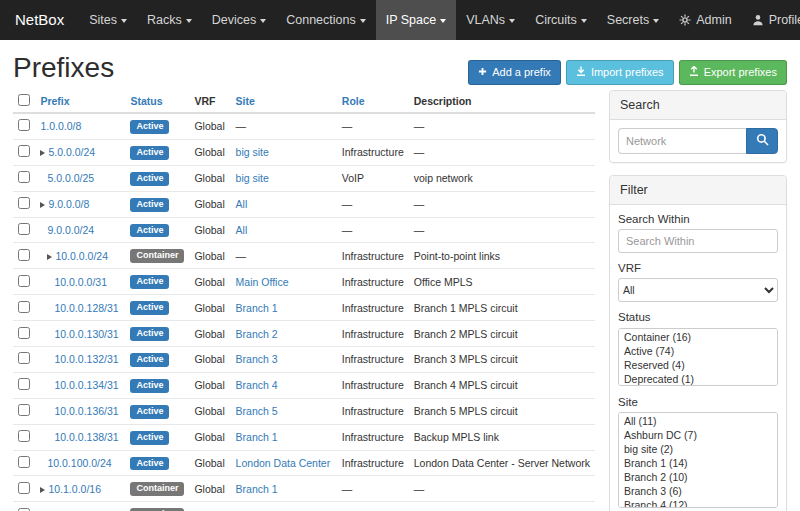  What do you see at coordinates (682, 141) in the screenshot?
I see `search-input` at bounding box center [682, 141].